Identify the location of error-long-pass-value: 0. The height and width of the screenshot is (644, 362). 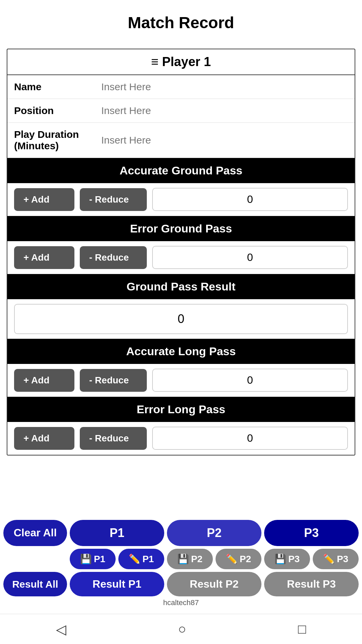
(250, 438).